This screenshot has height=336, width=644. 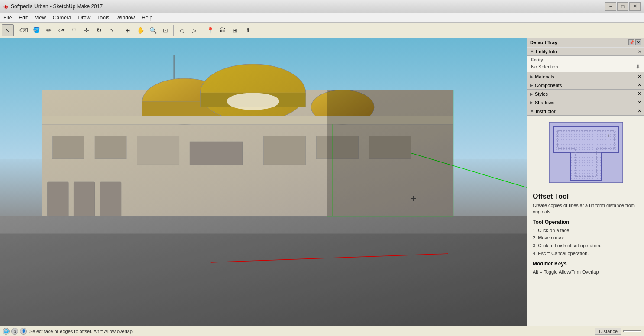 I want to click on rotate-button: ↻, so click(x=99, y=30).